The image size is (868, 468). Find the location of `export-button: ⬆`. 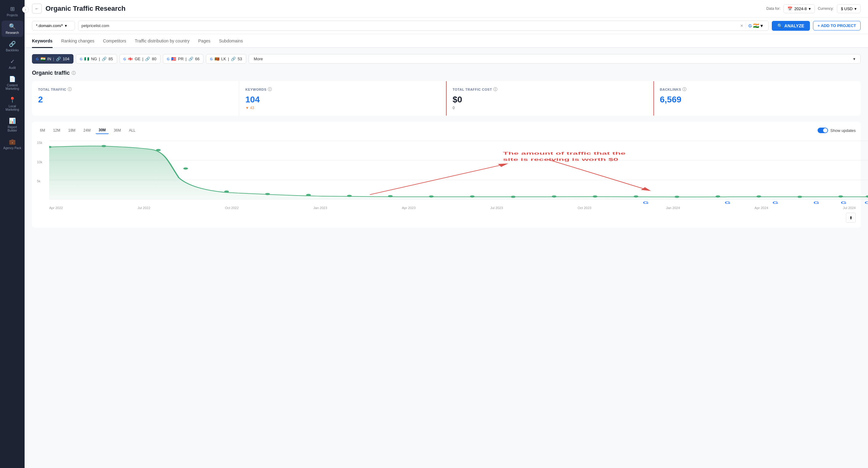

export-button: ⬆ is located at coordinates (851, 218).